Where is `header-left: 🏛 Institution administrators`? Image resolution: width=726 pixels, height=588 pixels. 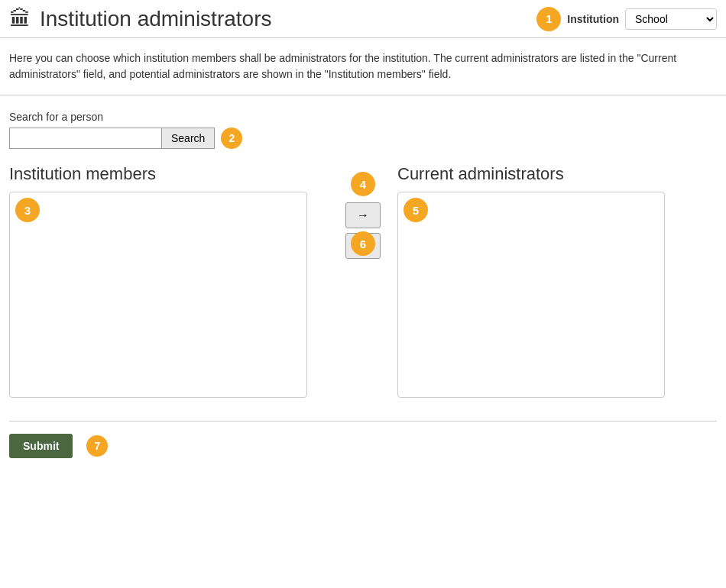 header-left: 🏛 Institution administrators is located at coordinates (141, 18).